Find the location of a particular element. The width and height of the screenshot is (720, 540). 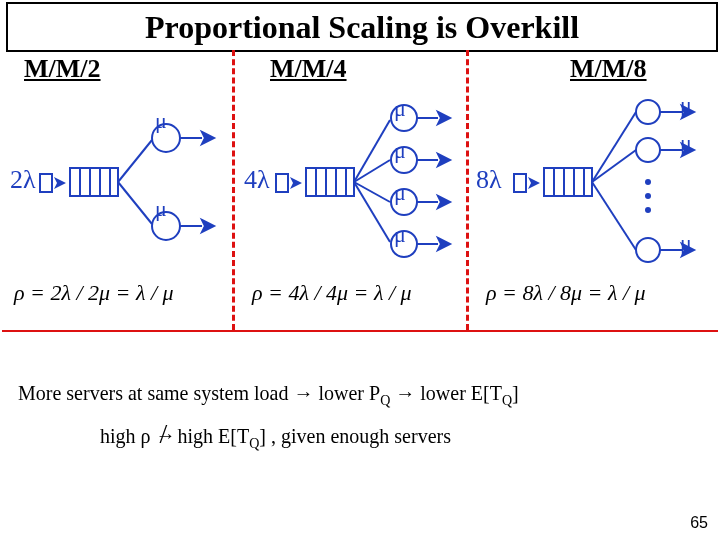

mu-2-c: μ is located at coordinates (400, 193).